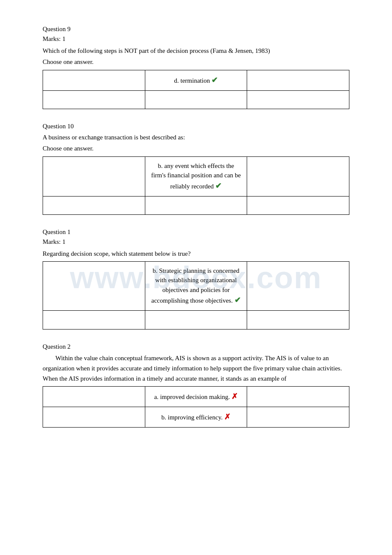  Describe the element at coordinates (196, 232) in the screenshot. I see `question-1-label: Question 1` at that location.